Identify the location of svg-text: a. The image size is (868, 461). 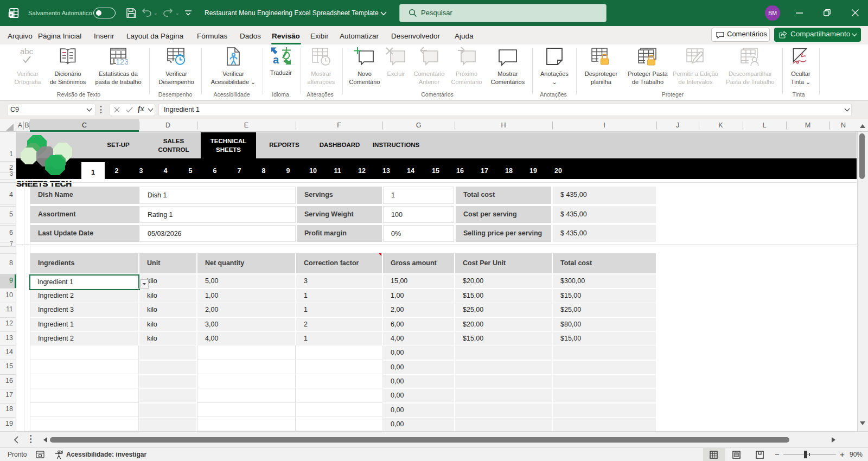
(276, 60).